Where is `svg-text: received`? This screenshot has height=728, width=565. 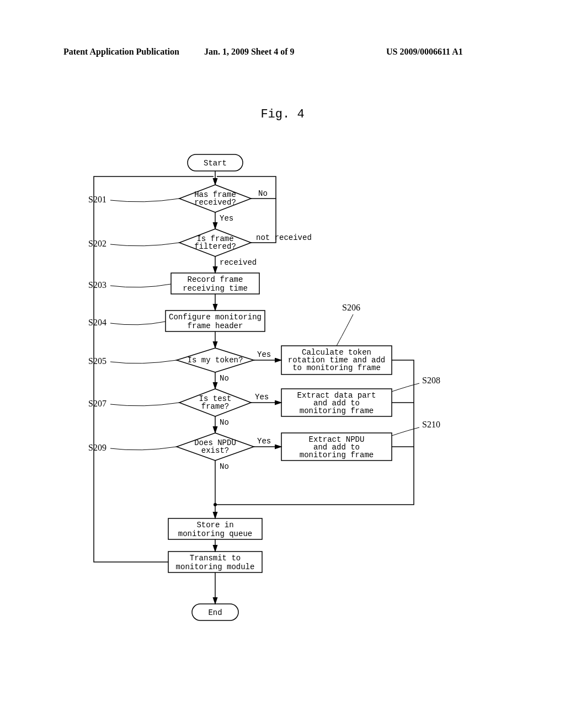 svg-text: received is located at coordinates (238, 263).